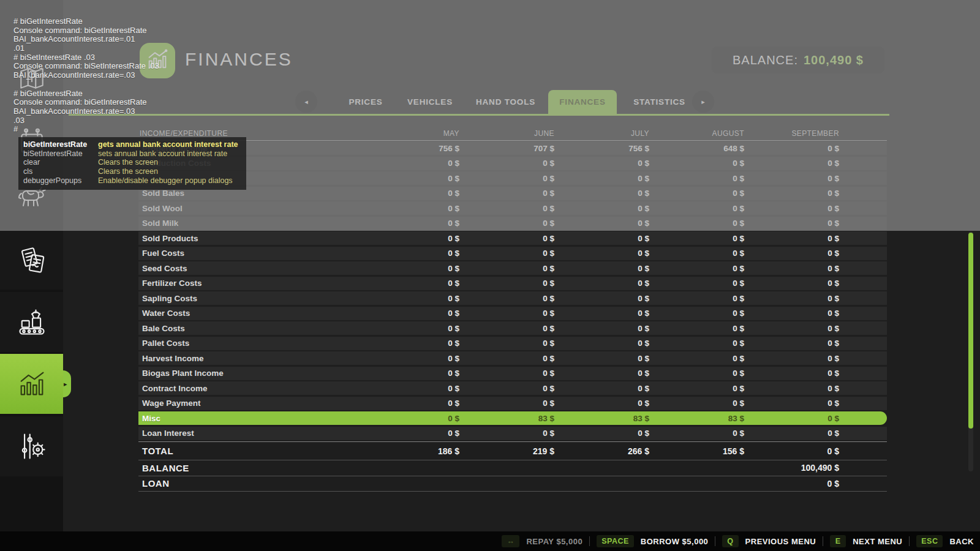 The width and height of the screenshot is (980, 551). Describe the element at coordinates (251, 283) in the screenshot. I see `row-label: Fertilizer Costs` at that location.